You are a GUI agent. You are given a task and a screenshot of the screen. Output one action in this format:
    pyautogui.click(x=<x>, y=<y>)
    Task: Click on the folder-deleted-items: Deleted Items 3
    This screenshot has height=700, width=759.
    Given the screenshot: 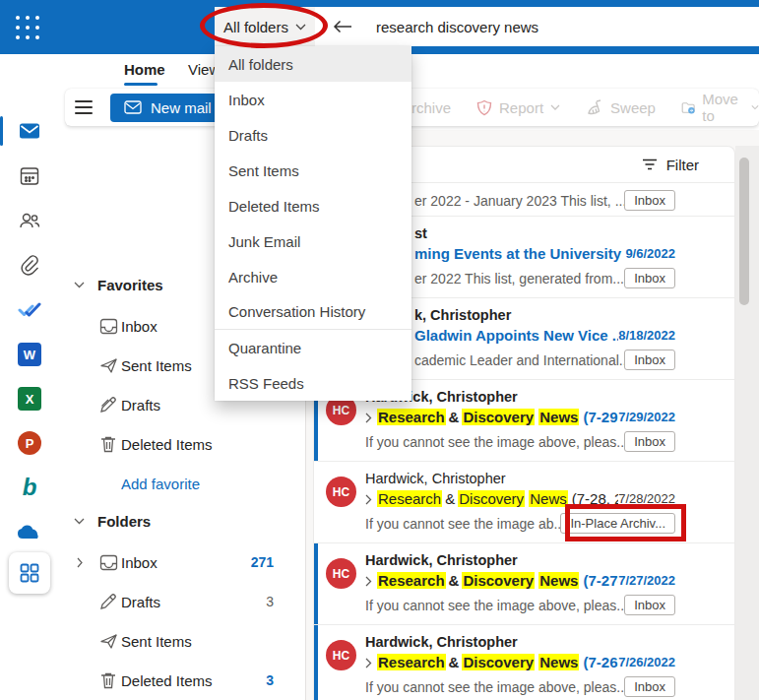 What is the action you would take?
    pyautogui.click(x=182, y=680)
    